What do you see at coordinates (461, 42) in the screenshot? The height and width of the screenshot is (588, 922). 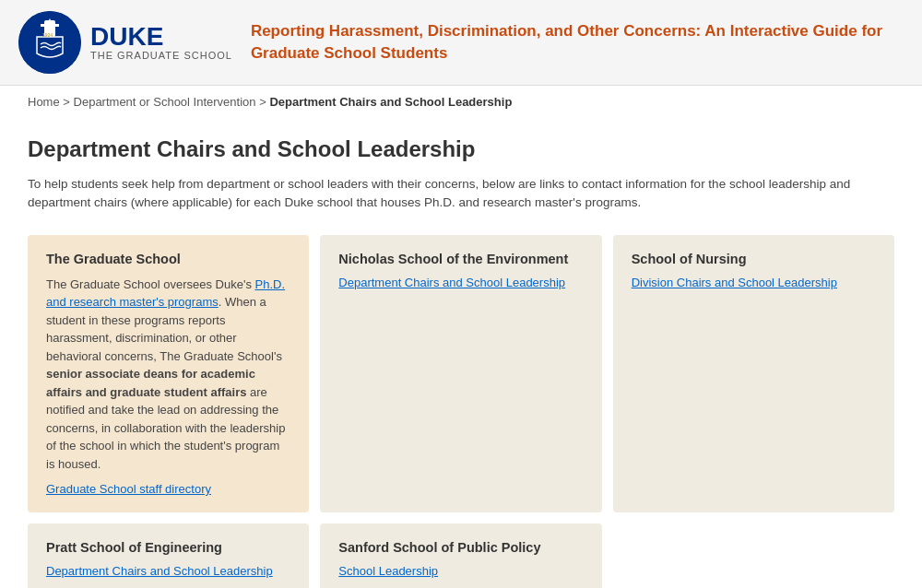 I see `site-header: 1924 DUKE THE GRADUATE SCHOOL Reporting …` at bounding box center [461, 42].